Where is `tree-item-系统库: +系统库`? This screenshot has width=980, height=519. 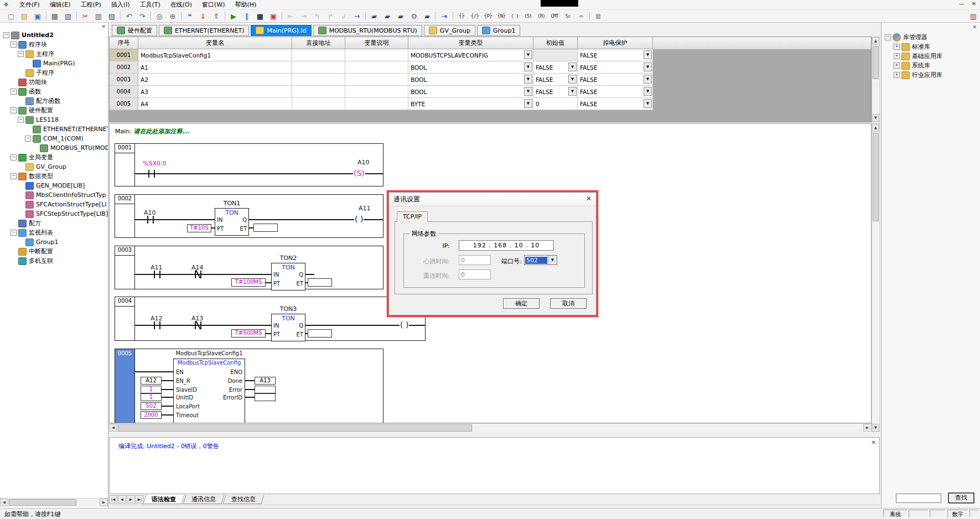
tree-item-系统库: +系统库 is located at coordinates (932, 65).